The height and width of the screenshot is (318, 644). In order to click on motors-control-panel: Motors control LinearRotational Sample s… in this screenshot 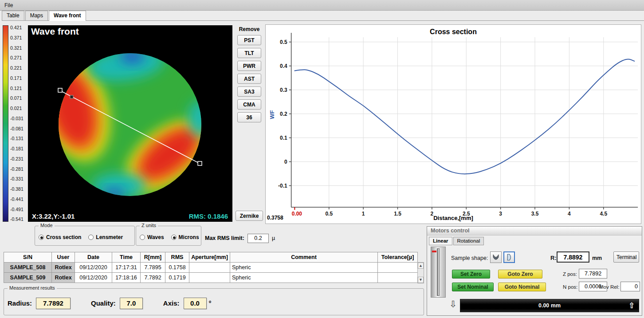, I will do `click(534, 271)`.